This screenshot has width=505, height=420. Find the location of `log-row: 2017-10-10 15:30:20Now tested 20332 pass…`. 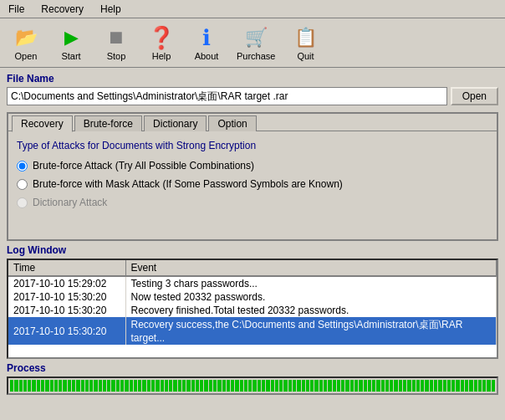

log-row: 2017-10-10 15:30:20Now tested 20332 pass… is located at coordinates (252, 297).